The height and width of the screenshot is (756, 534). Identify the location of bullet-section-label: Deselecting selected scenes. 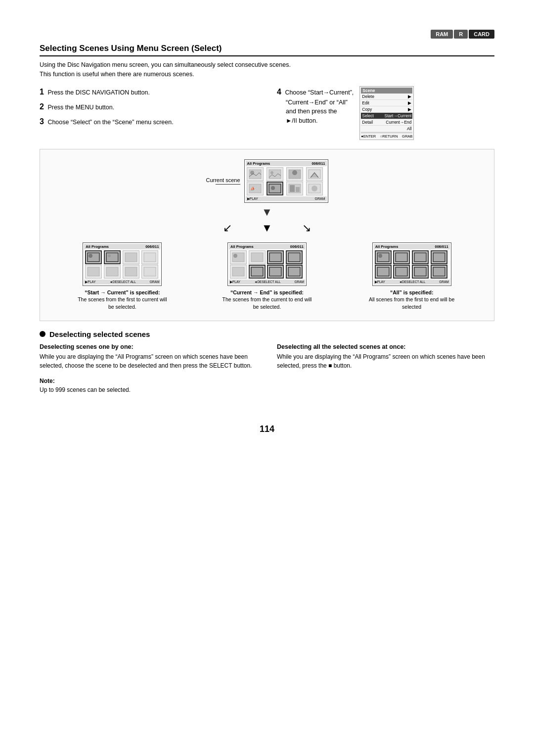
(100, 334).